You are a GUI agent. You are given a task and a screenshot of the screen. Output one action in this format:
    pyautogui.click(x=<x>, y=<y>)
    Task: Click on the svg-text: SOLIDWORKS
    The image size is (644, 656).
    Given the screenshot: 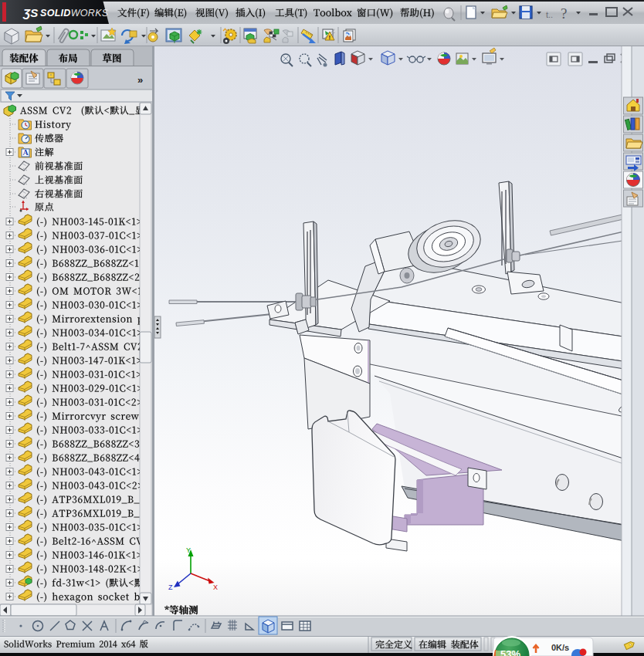 What is the action you would take?
    pyautogui.click(x=74, y=13)
    